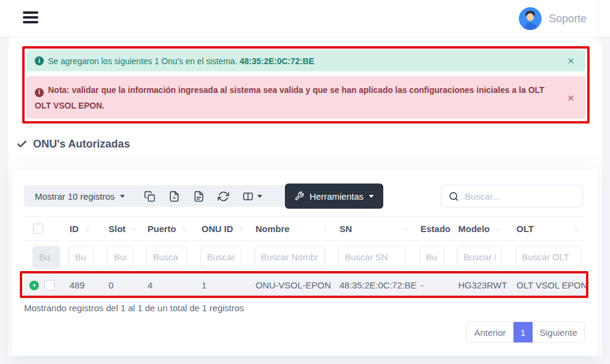  What do you see at coordinates (82, 229) in the screenshot?
I see `column-header-id: ID↑↓` at bounding box center [82, 229].